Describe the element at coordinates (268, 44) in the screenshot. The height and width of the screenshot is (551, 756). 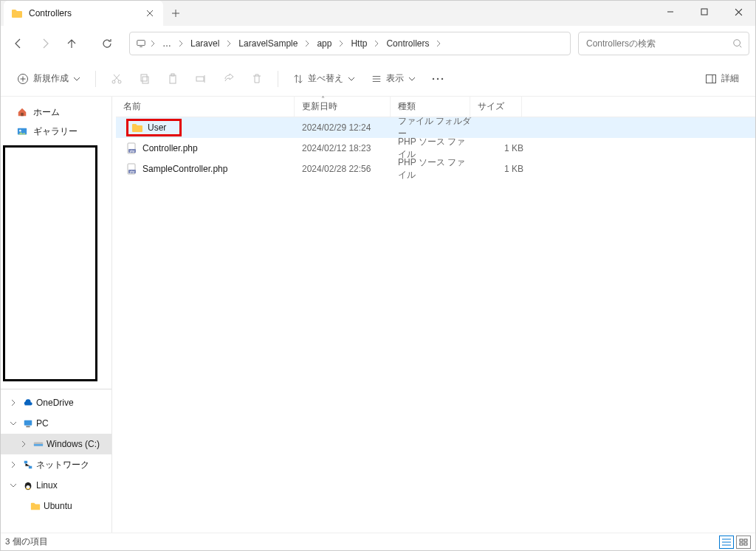
I see `breadcrumb-item: LaravelSample` at that location.